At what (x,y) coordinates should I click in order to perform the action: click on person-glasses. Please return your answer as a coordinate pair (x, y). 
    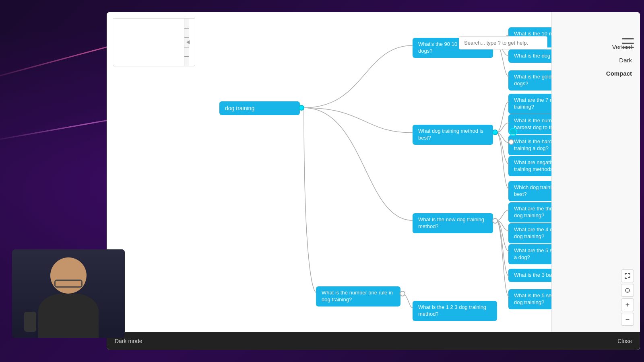
    Looking at the image, I should click on (68, 284).